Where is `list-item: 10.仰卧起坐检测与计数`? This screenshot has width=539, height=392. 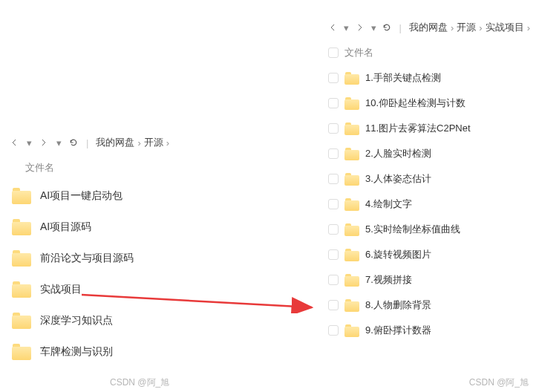
list-item: 10.仰卧起坐检测与计数 is located at coordinates (429, 103).